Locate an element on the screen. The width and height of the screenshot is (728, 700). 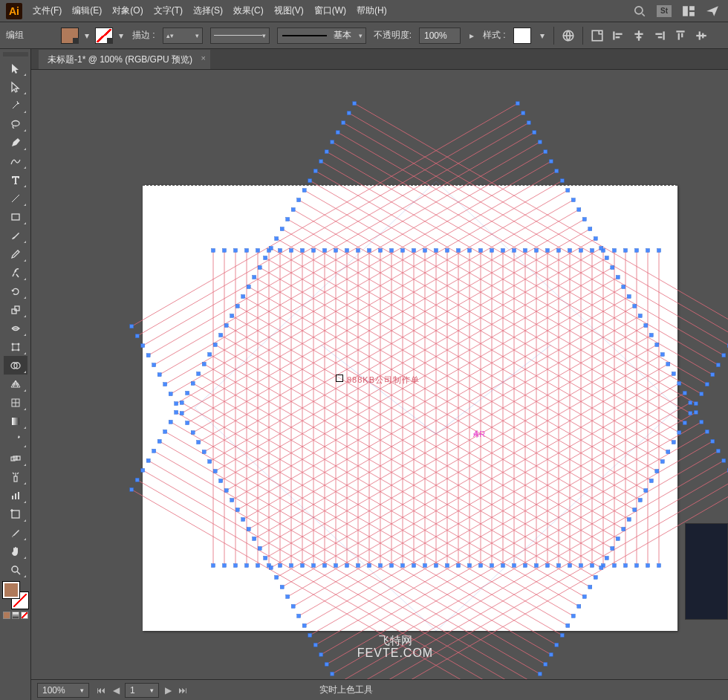
tool-curvature is located at coordinates (16, 161).